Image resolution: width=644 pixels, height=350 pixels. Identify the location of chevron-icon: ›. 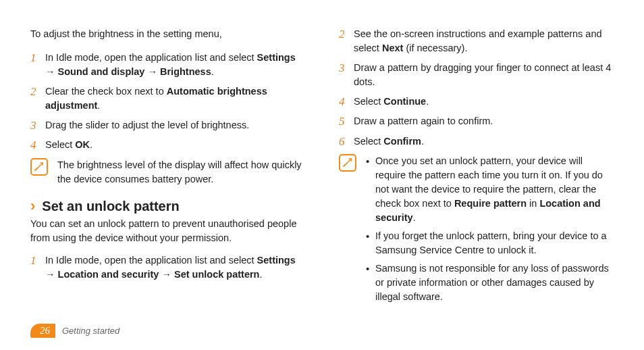
(32, 206).